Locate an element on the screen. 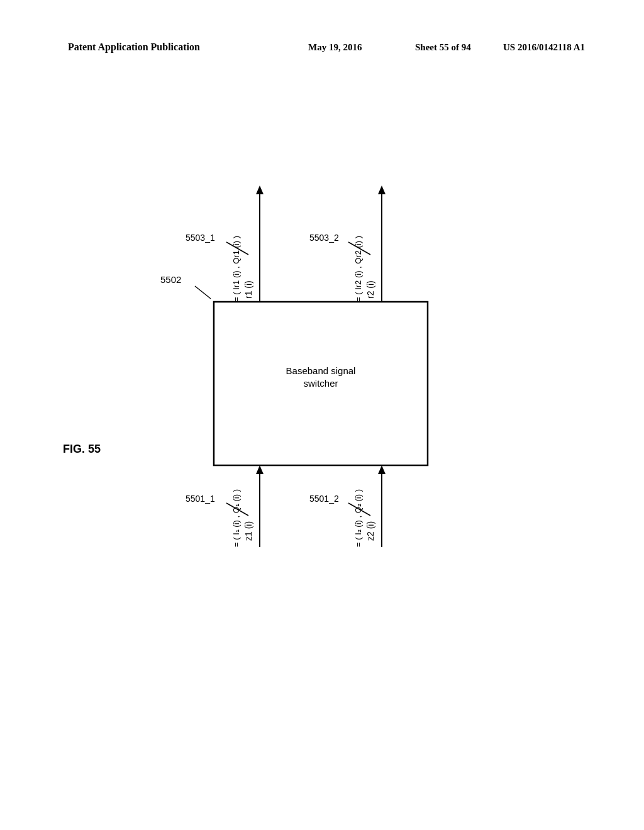 This screenshot has width=644, height=830. header-left: Patent Application Publication is located at coordinates (134, 47).